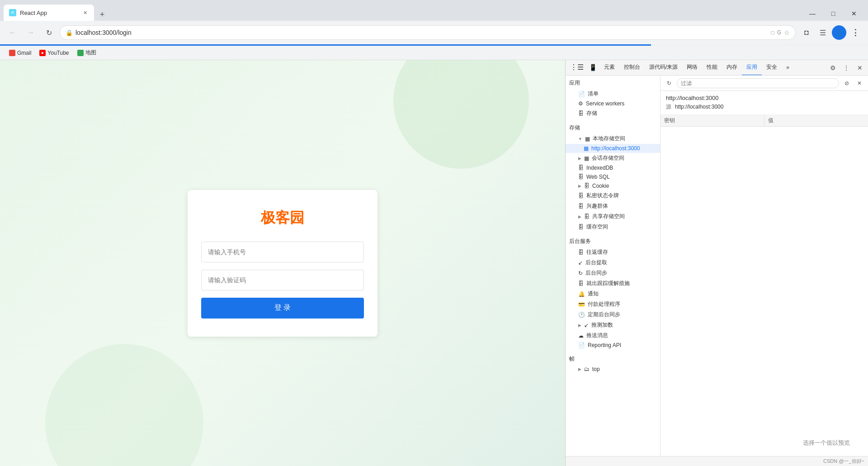  Describe the element at coordinates (613, 94) in the screenshot. I see `sidebar-item-manifest: 📄 清单` at that location.